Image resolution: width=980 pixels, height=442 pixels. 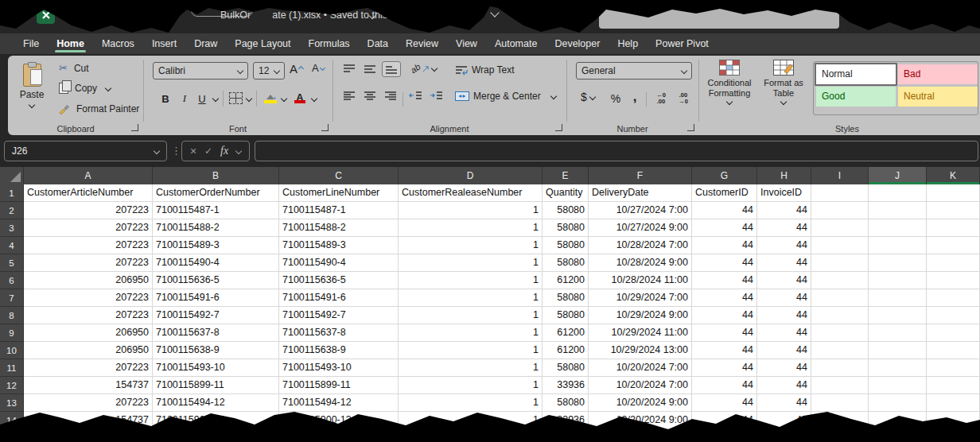 What do you see at coordinates (239, 151) in the screenshot?
I see `fx-chevron-icon` at bounding box center [239, 151].